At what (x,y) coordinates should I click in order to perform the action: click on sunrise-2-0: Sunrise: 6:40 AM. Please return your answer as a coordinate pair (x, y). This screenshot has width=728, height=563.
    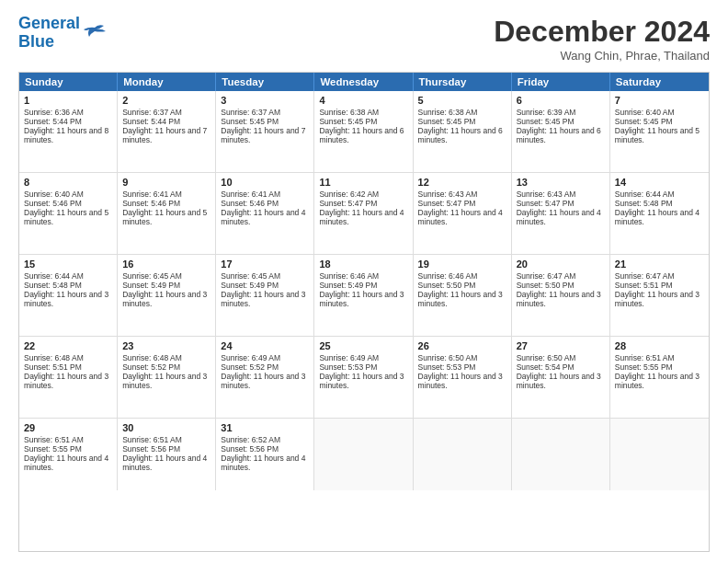
    Looking at the image, I should click on (68, 194).